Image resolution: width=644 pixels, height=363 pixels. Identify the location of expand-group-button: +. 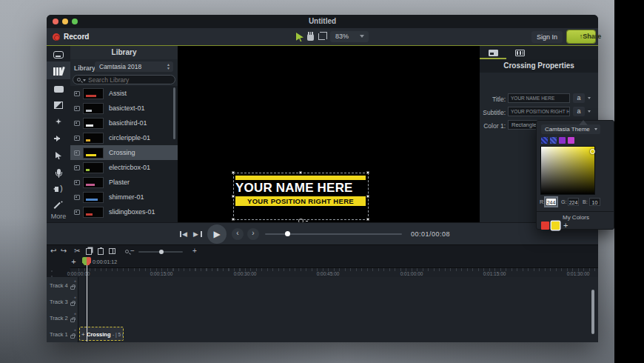
(83, 335).